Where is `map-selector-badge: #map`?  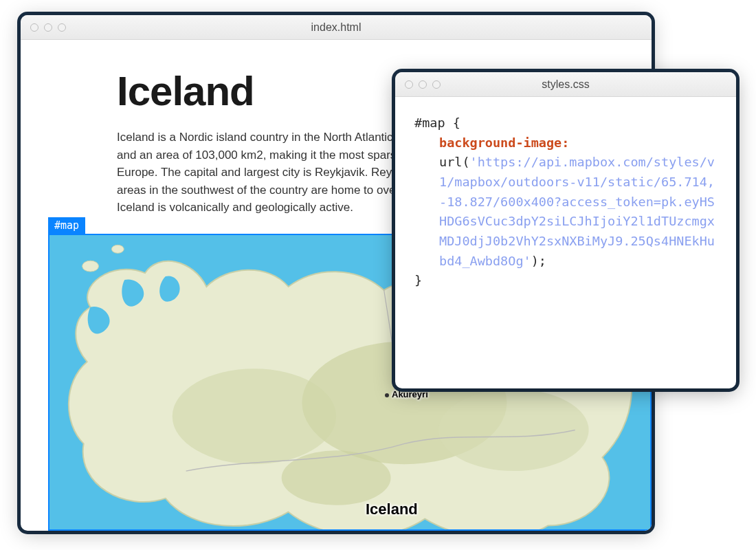
map-selector-badge: #map is located at coordinates (67, 226).